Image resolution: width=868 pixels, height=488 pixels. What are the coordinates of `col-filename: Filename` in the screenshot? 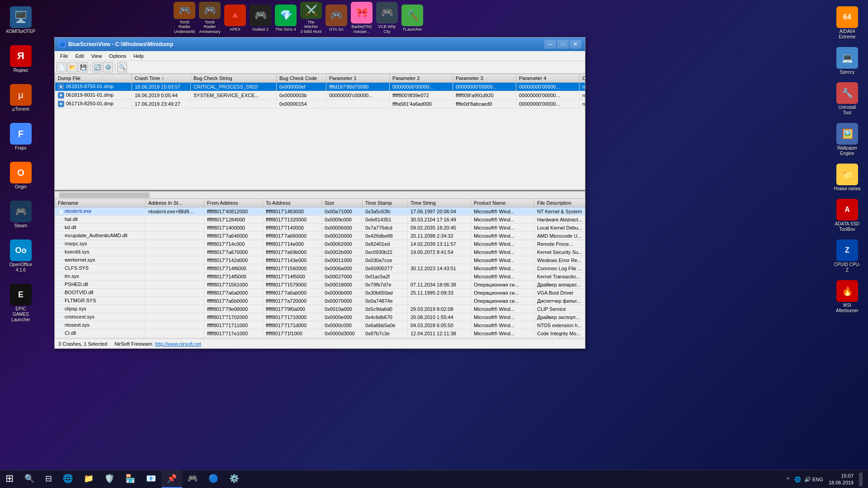 It's located at (100, 203).